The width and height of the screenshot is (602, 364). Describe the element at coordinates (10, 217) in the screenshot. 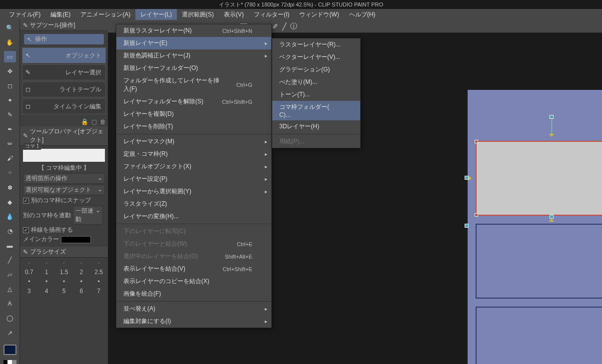

I see `blend-tool-icon: 💧` at that location.